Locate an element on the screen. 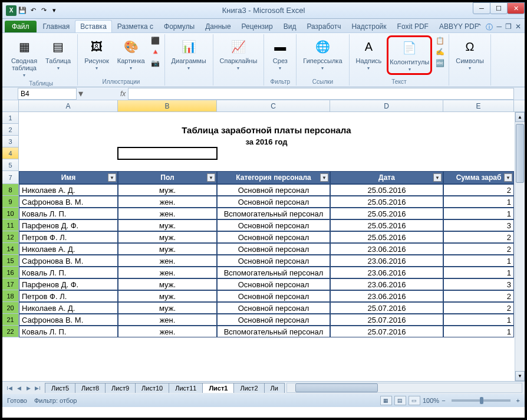 The height and width of the screenshot is (420, 527). pivot-dropdown-icon: ▾ is located at coordinates (24, 76).